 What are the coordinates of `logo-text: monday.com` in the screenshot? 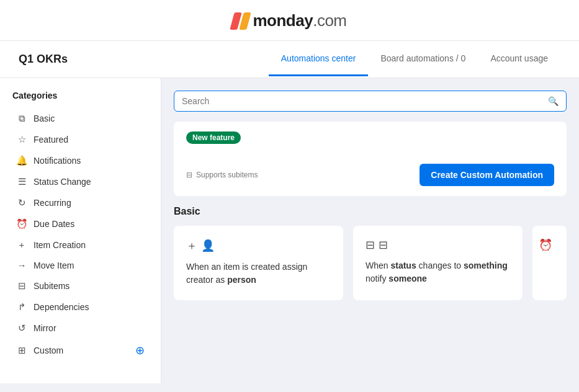 It's located at (299, 21).